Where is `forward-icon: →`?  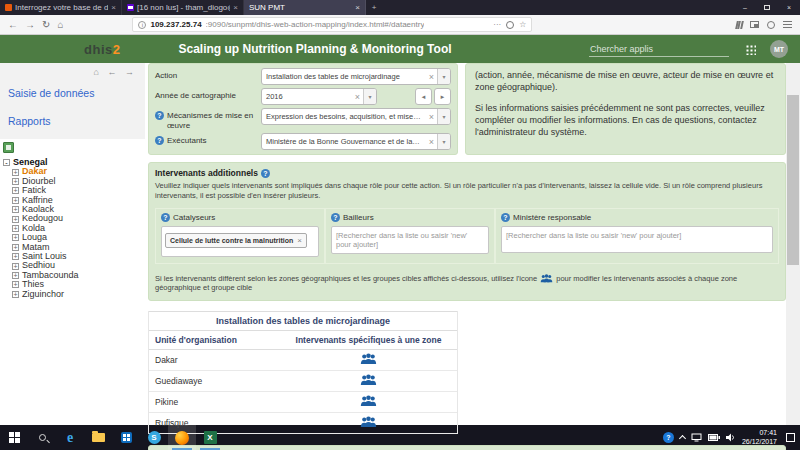 forward-icon: → is located at coordinates (30, 24).